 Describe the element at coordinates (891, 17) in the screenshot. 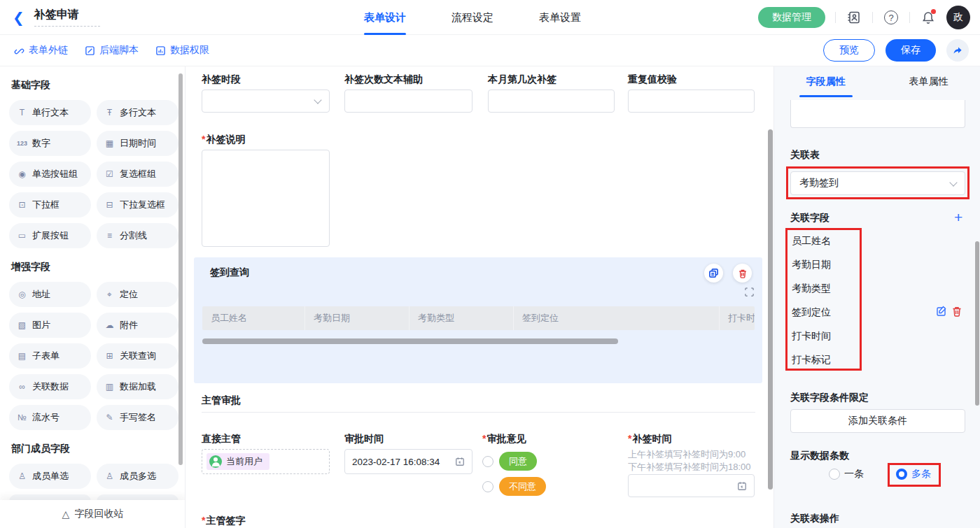

I see `help-icon: ?` at that location.